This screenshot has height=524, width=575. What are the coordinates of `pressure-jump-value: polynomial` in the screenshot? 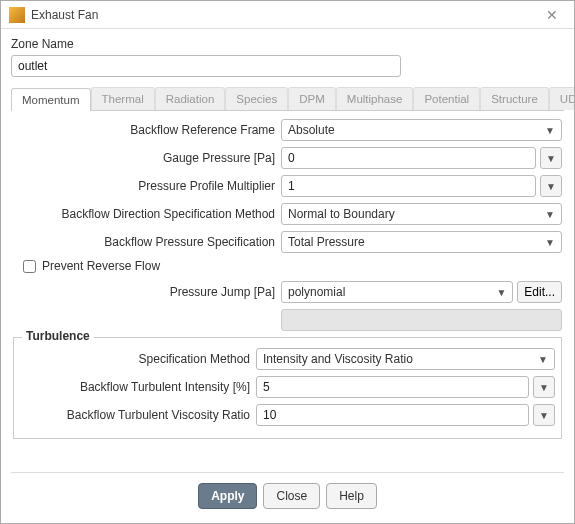 It's located at (316, 292).